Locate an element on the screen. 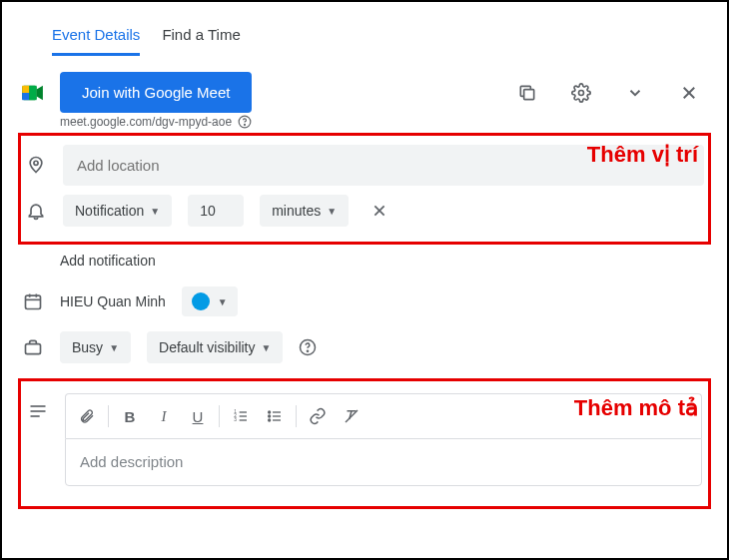  location-icon is located at coordinates (36, 165).